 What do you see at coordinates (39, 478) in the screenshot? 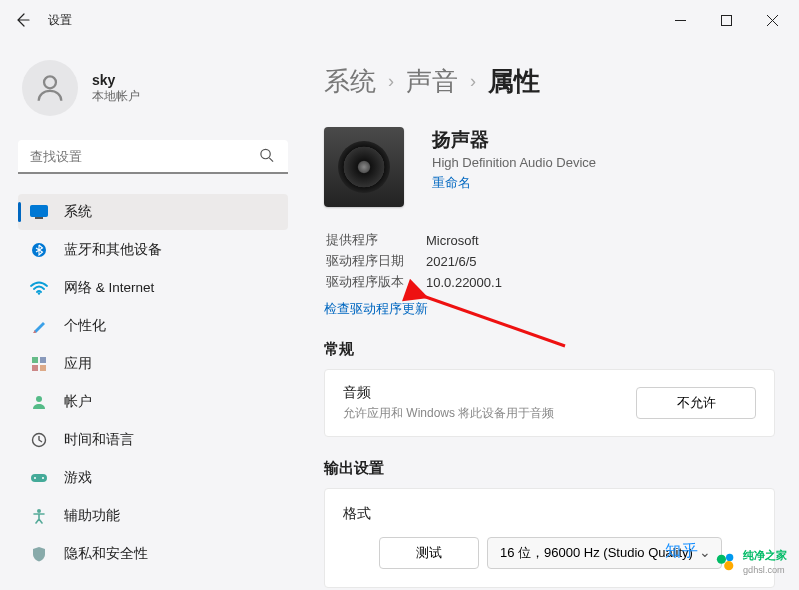
I see `gamepad-icon` at bounding box center [39, 478].